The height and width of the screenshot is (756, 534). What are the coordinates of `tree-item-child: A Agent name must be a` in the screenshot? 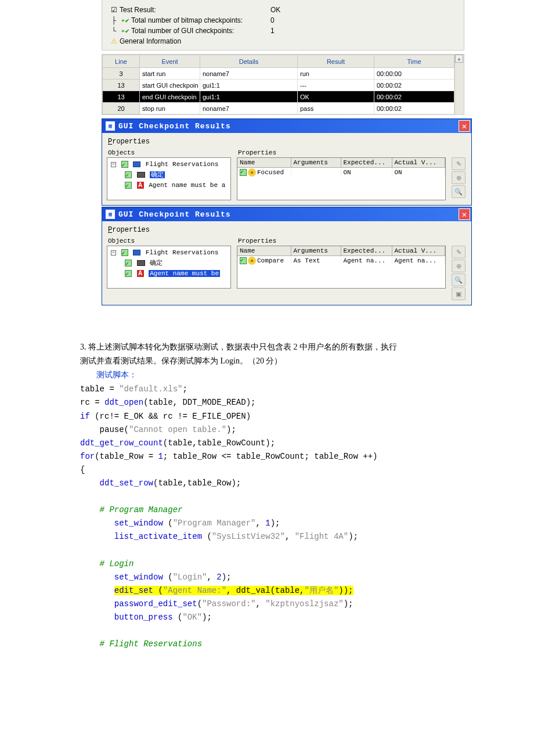 It's located at (169, 185).